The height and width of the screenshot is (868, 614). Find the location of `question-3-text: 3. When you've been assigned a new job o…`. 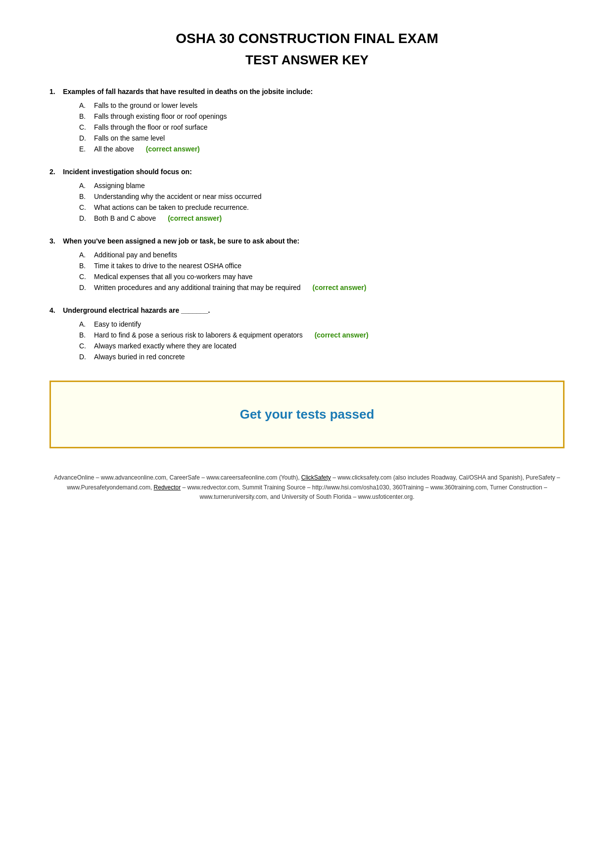

question-3-text: 3. When you've been assigned a new job o… is located at coordinates (307, 241).